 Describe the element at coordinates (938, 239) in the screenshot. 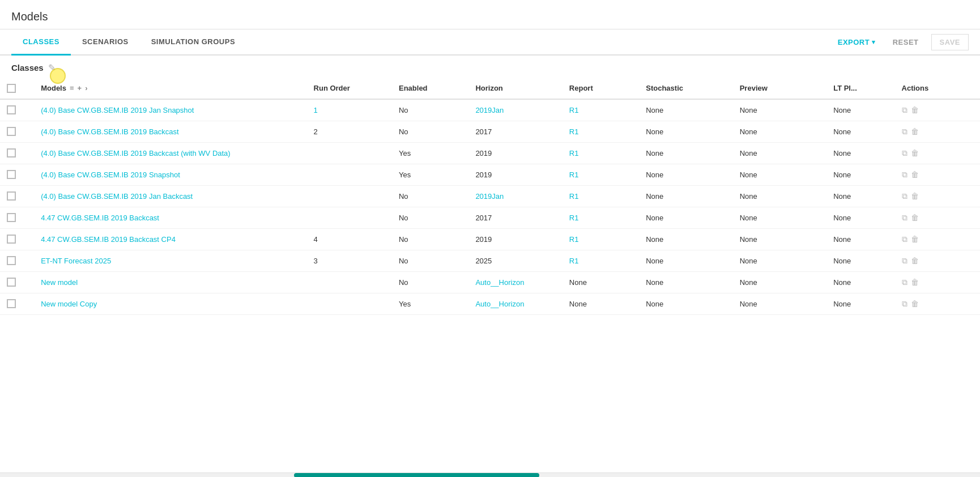

I see `row-actions: ⧉🗑` at that location.